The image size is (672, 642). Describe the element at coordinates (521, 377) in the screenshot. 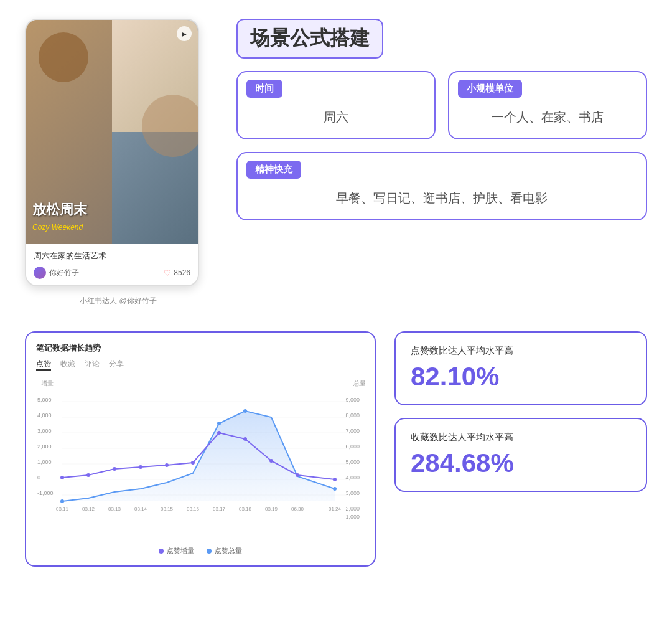

I see `stat-value-likes: 82.10%` at that location.